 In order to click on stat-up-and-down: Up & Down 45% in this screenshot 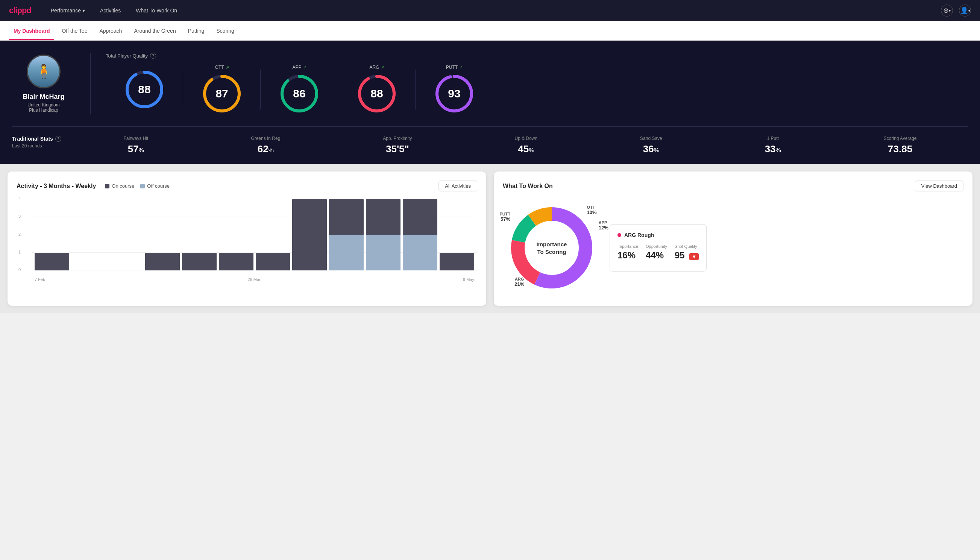, I will do `click(526, 145)`.